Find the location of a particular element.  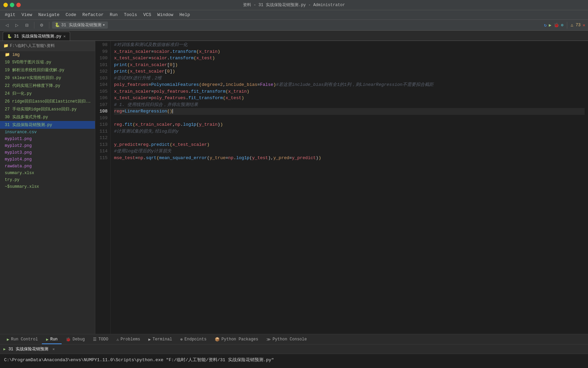

menu-code: Code is located at coordinates (71, 15).